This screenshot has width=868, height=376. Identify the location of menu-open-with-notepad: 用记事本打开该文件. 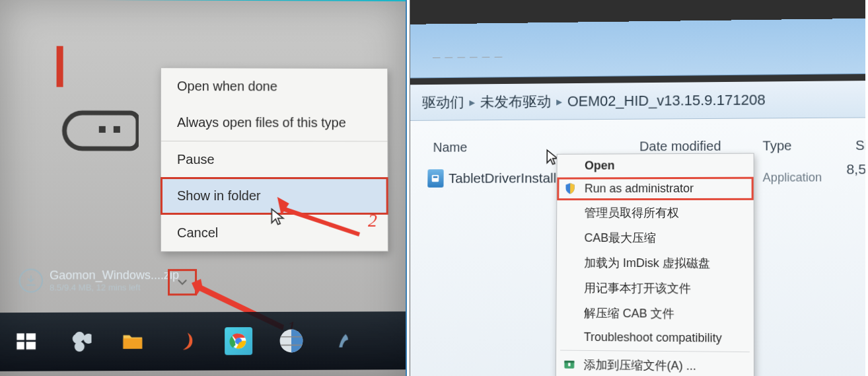
(655, 289).